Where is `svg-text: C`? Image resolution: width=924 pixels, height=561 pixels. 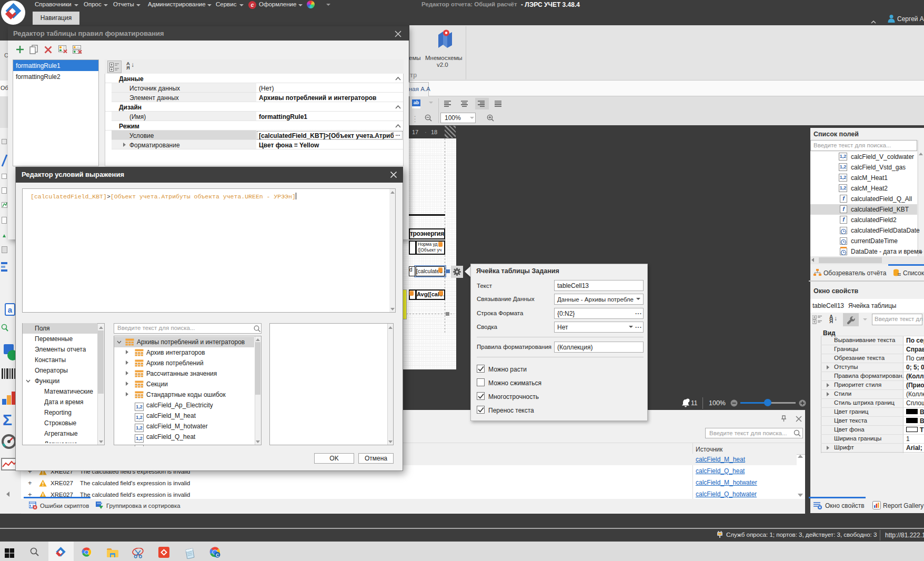 svg-text: C is located at coordinates (217, 555).